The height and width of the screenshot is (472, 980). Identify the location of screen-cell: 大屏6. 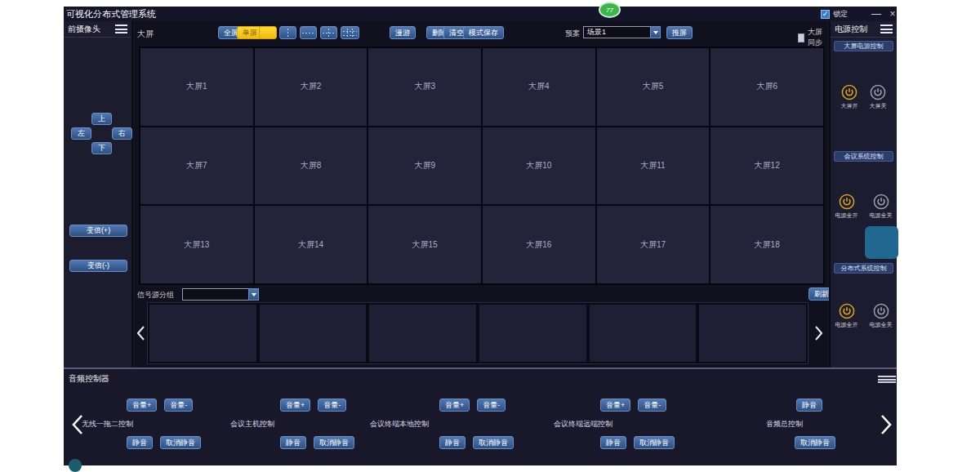
(767, 87).